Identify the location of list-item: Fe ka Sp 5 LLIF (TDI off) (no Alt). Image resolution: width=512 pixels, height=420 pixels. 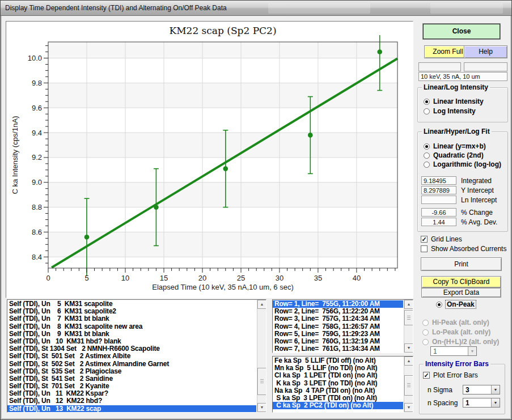
(338, 360).